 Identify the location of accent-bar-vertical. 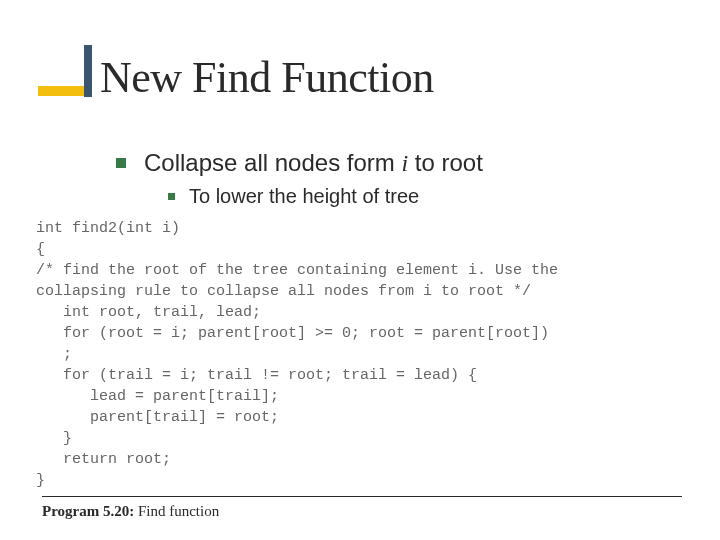
(88, 71).